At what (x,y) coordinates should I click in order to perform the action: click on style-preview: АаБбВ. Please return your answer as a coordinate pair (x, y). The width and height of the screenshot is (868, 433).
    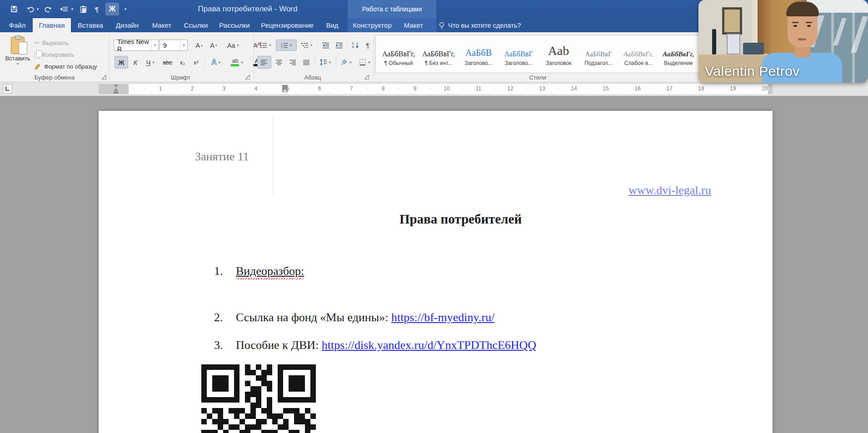
    Looking at the image, I should click on (479, 48).